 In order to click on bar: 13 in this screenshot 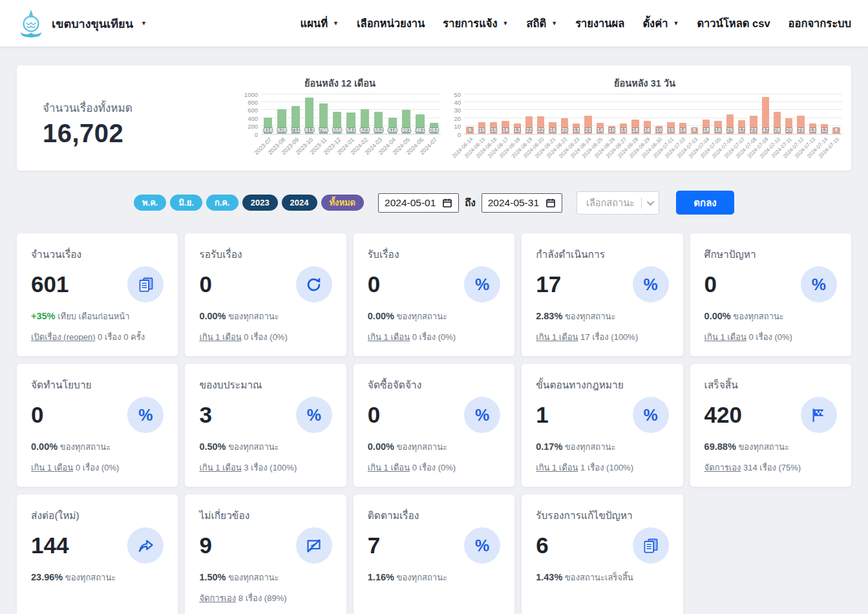, I will do `click(577, 114)`.